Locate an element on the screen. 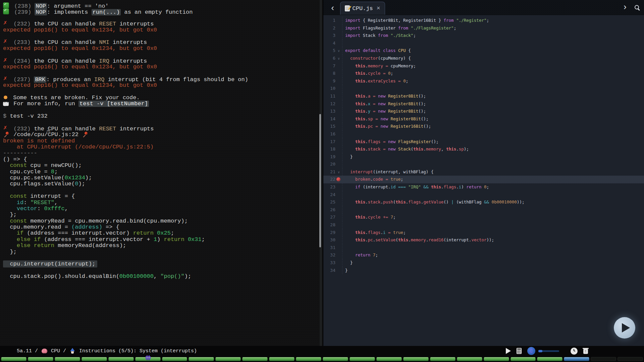 Image resolution: width=644 pixels, height=362 pixels. code-token: )); is located at coordinates (521, 202).